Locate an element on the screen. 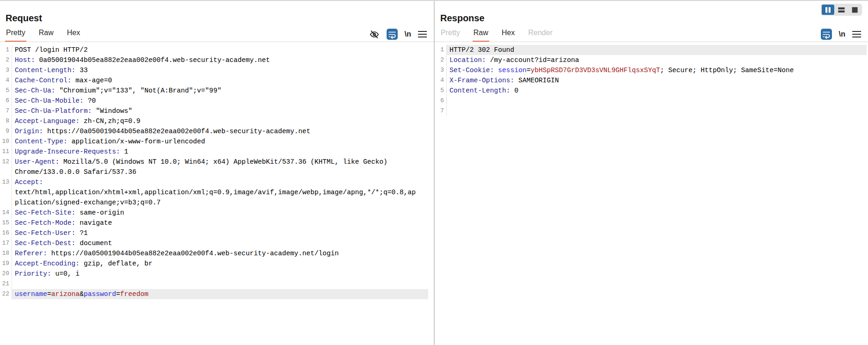 The width and height of the screenshot is (868, 345). layout-single-button is located at coordinates (855, 10).